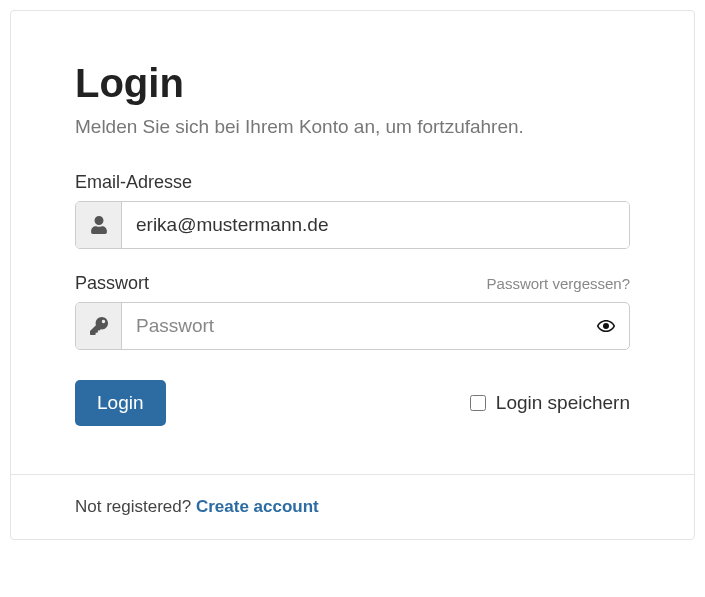  Describe the element at coordinates (99, 326) in the screenshot. I see `key-icon` at that location.